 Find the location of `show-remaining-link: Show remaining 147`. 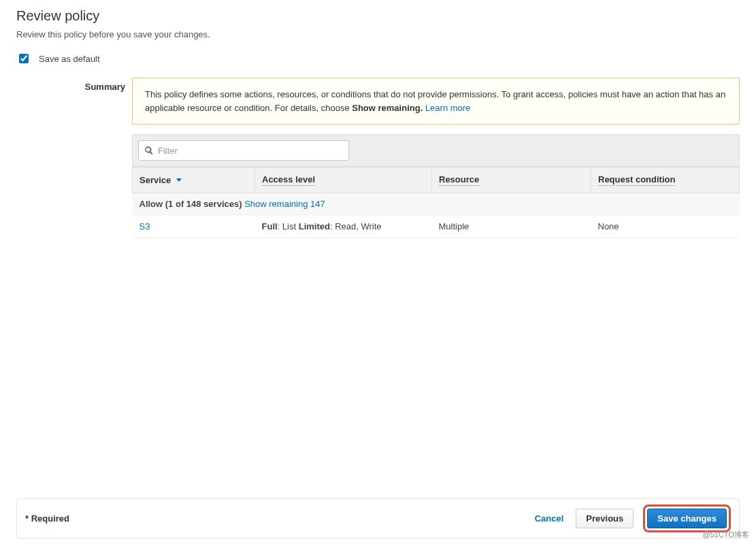

show-remaining-link: Show remaining 147 is located at coordinates (284, 204).